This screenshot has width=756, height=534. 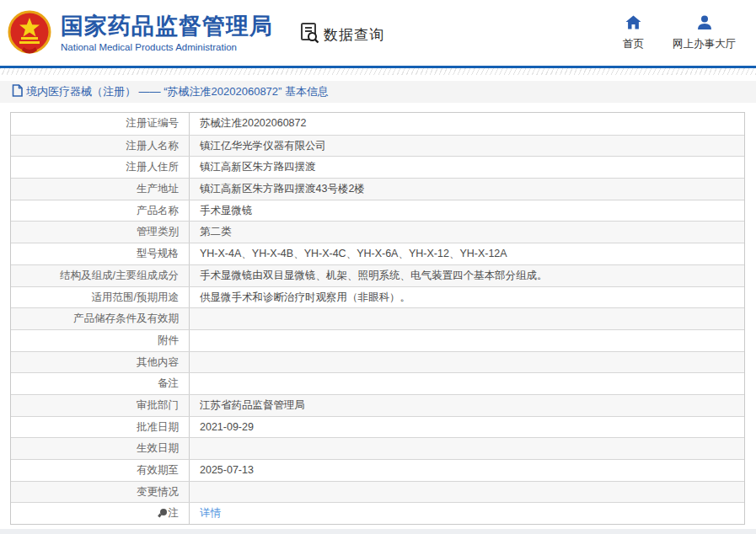 What do you see at coordinates (258, 167) in the screenshot?
I see `row-value-text: 镇江高新区朱方路四摆渡` at bounding box center [258, 167].